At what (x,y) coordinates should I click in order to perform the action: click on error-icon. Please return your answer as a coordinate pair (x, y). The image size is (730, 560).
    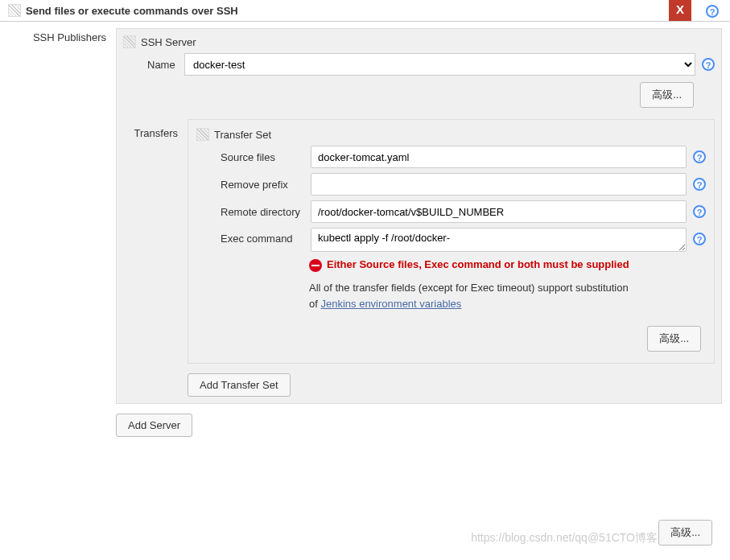
    Looking at the image, I should click on (316, 266).